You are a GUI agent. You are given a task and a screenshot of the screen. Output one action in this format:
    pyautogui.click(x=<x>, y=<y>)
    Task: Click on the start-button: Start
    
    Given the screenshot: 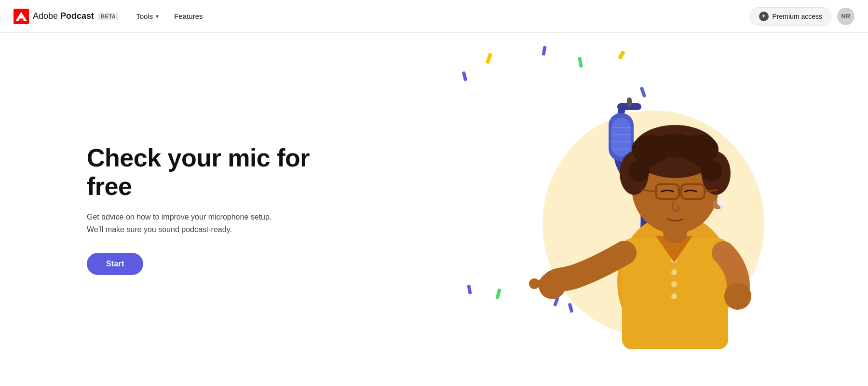 What is the action you would take?
    pyautogui.click(x=115, y=264)
    